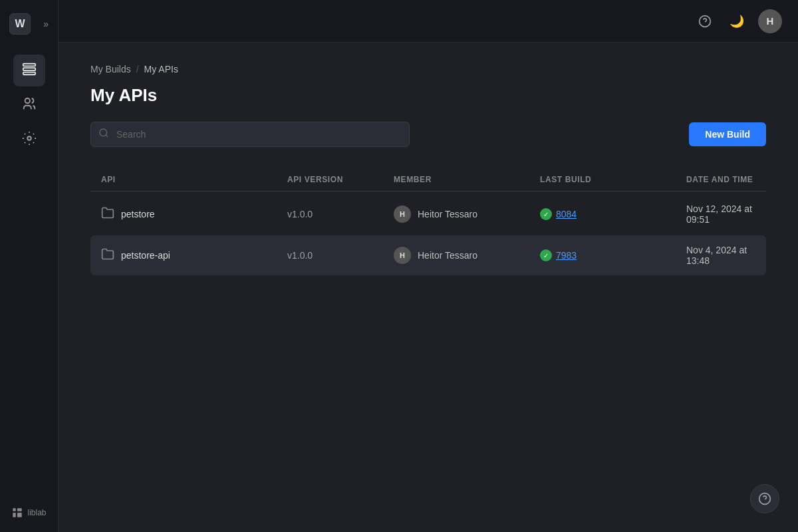  I want to click on breadcrumb: My Builds / My APIs, so click(428, 69).